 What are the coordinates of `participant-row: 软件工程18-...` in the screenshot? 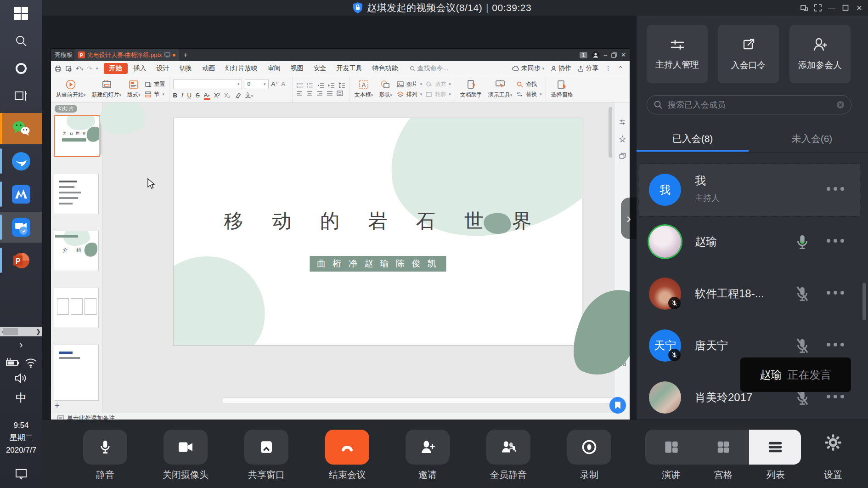 It's located at (750, 294).